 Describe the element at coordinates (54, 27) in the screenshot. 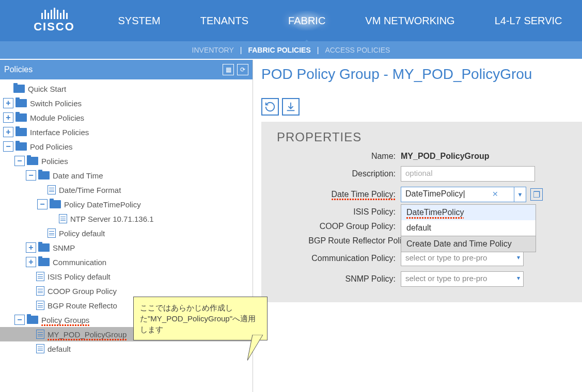

I see `logo-text: CISCO` at that location.